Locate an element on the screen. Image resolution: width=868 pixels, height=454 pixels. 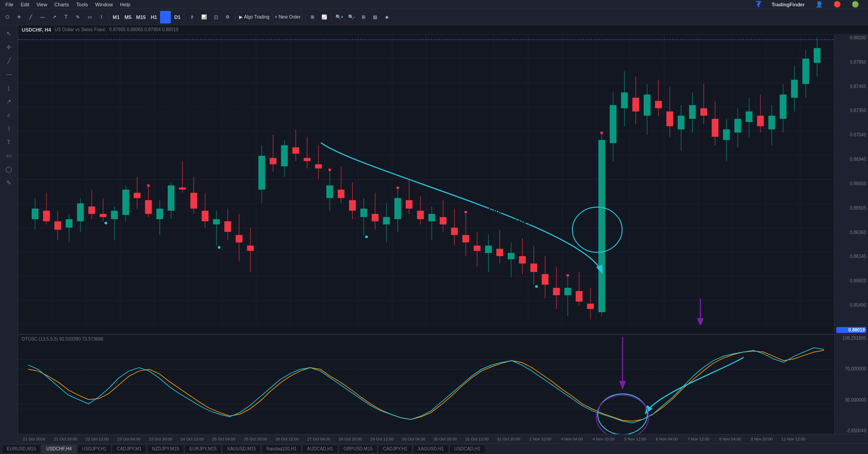
prop2-btn: ◈ is located at coordinates (387, 17).